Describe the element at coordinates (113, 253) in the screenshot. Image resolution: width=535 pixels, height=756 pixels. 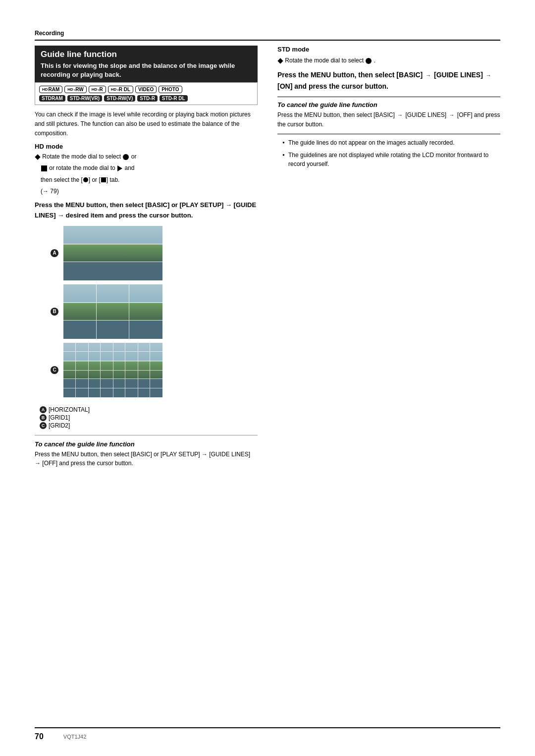
I see `screenshot-image-a` at that location.